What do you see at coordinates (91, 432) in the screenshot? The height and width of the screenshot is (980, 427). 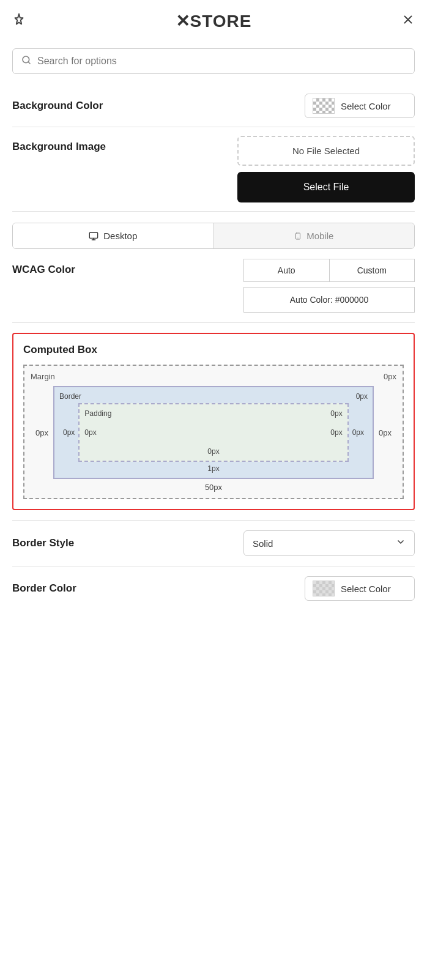 I see `padding-left-value: 0px` at bounding box center [91, 432].